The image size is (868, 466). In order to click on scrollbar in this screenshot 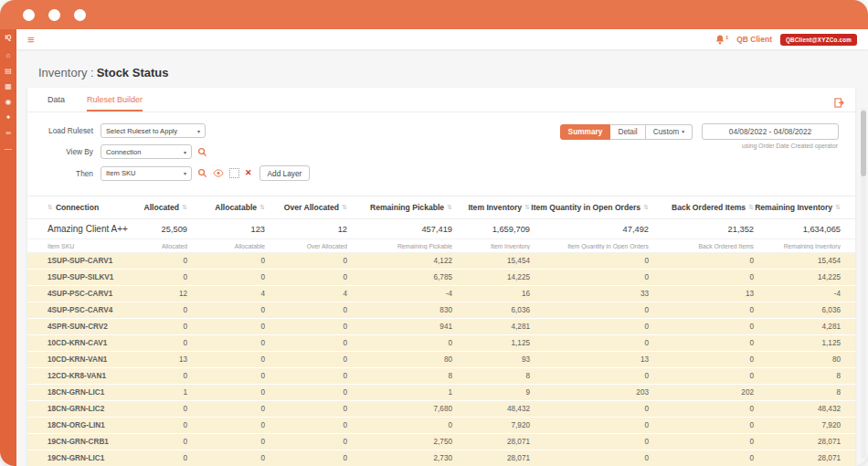, I will do `click(863, 283)`.